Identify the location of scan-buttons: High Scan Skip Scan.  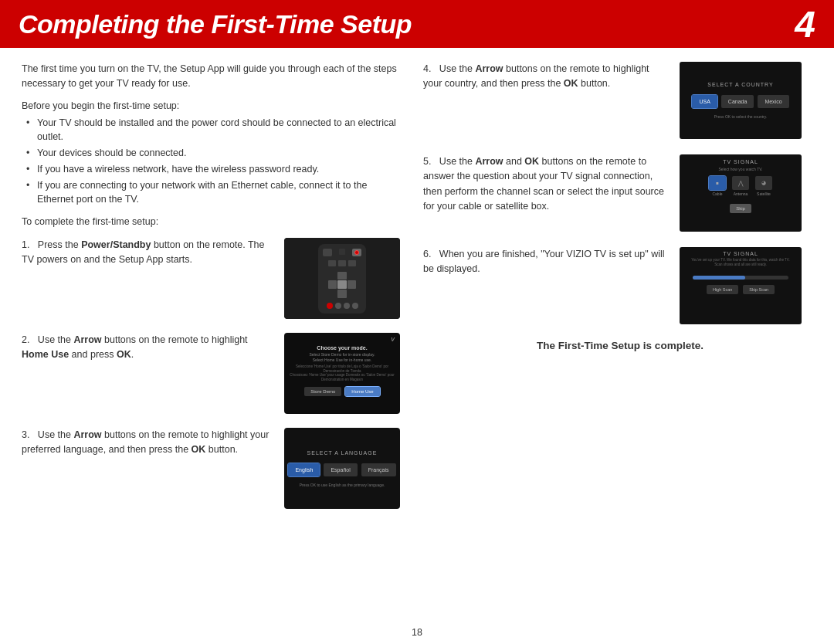
(741, 290).